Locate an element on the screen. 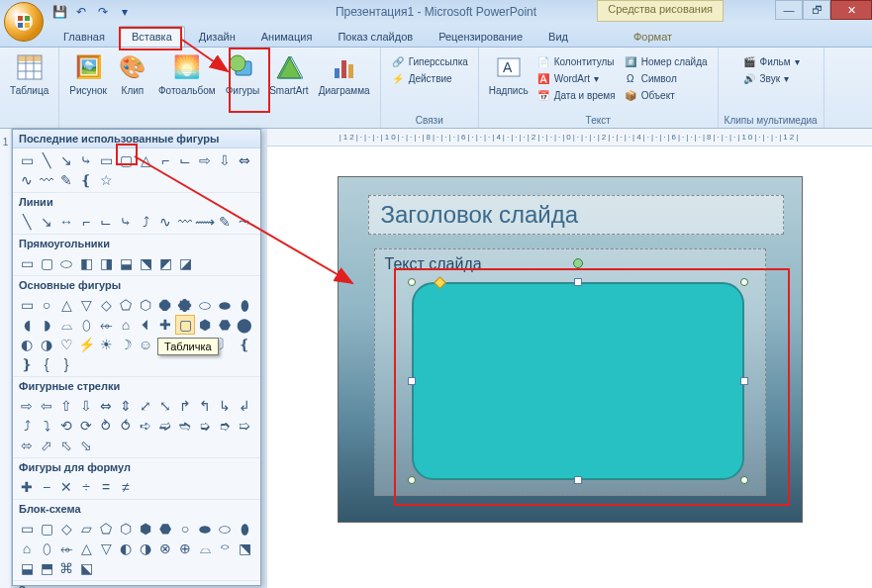  shape-rect: ▭ is located at coordinates (106, 160).